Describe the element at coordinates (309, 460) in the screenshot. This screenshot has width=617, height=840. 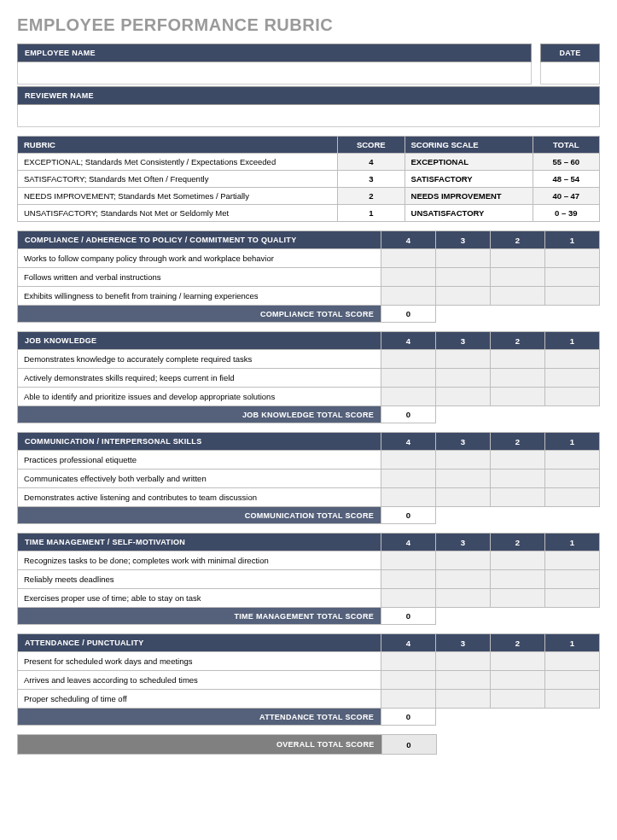
I see `criteria-row: Practices professional etiquette` at that location.